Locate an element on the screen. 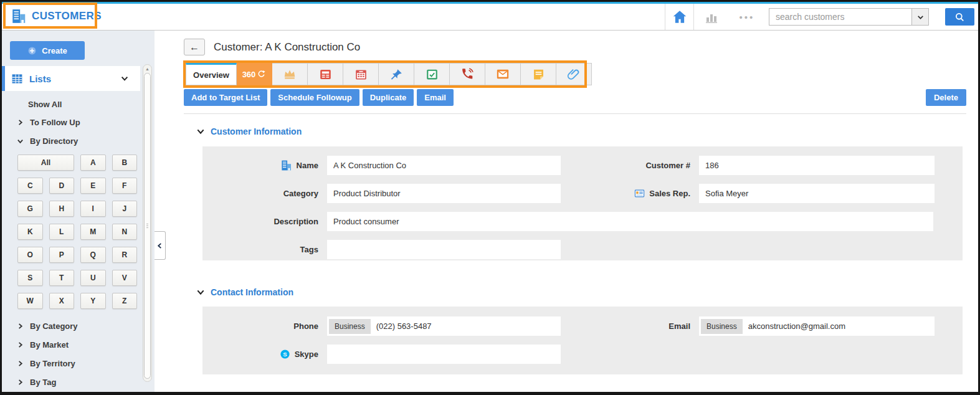 The image size is (980, 395). directory-letter-button: C is located at coordinates (30, 186).